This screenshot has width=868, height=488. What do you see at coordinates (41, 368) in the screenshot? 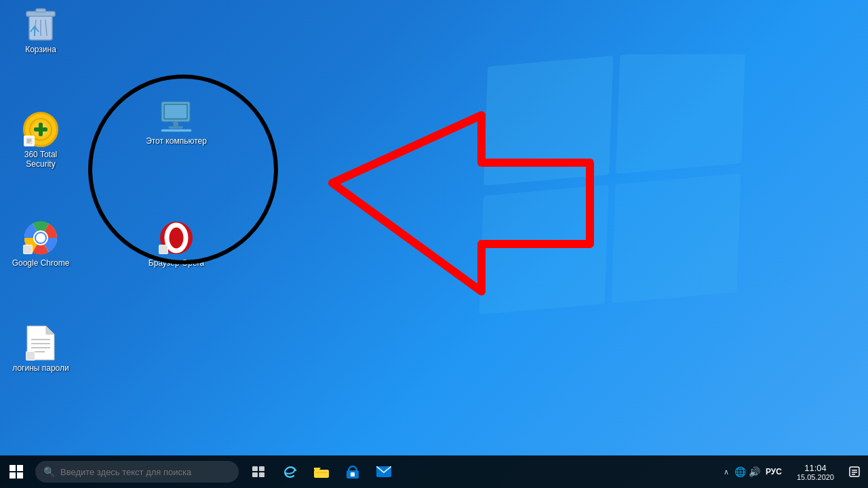
I see `logins-passwords-label: логины пароли` at bounding box center [41, 368].